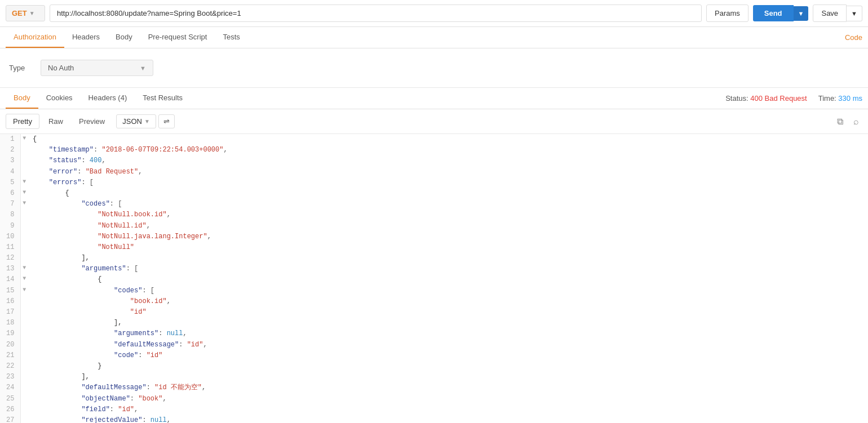 This screenshot has width=868, height=423. What do you see at coordinates (830, 14) in the screenshot?
I see `save-button: Save` at bounding box center [830, 14].